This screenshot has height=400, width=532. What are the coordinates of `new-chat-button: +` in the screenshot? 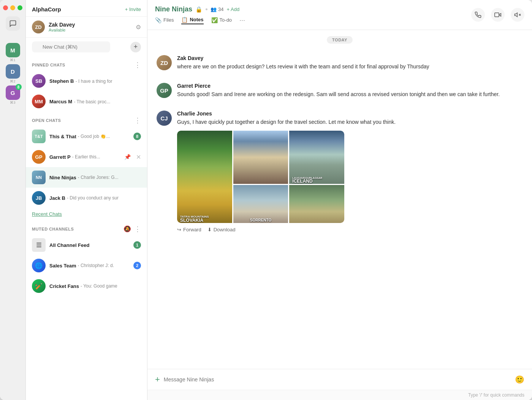 It's located at (136, 47).